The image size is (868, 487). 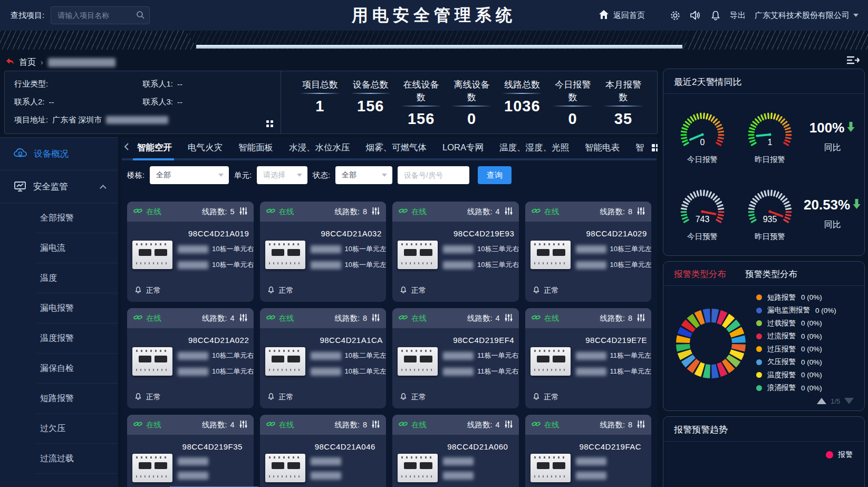 I want to click on tabs-scroll-left-icon, so click(x=127, y=148).